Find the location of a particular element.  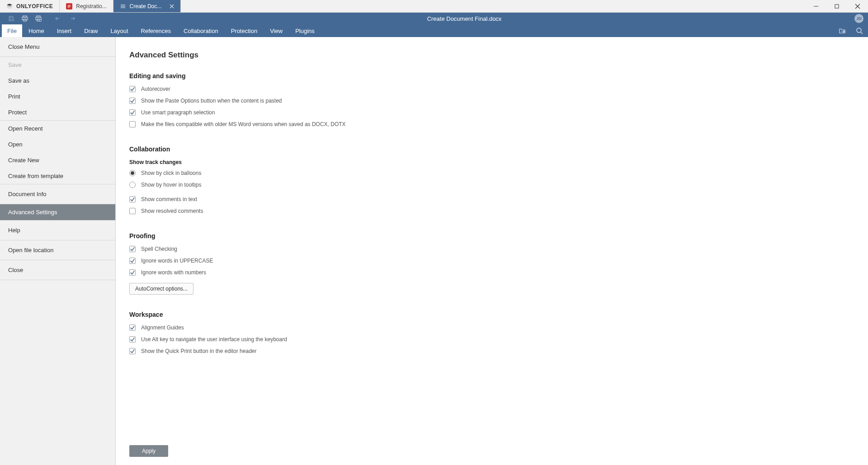

sidebar-help: Help is located at coordinates (58, 230).